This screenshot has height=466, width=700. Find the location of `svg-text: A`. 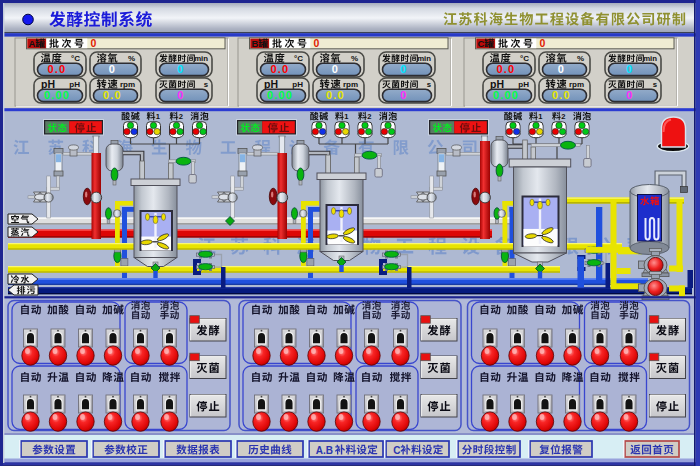

svg-text: A is located at coordinates (32, 44).